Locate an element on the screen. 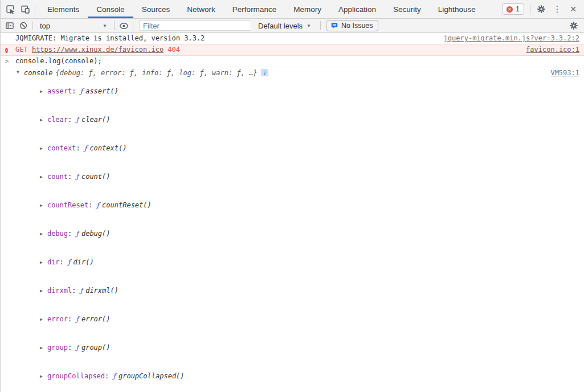  tab-network: Network is located at coordinates (201, 9).